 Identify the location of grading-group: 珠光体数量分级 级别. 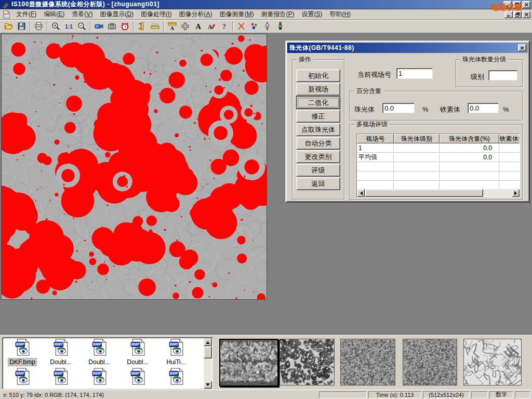
(489, 73).